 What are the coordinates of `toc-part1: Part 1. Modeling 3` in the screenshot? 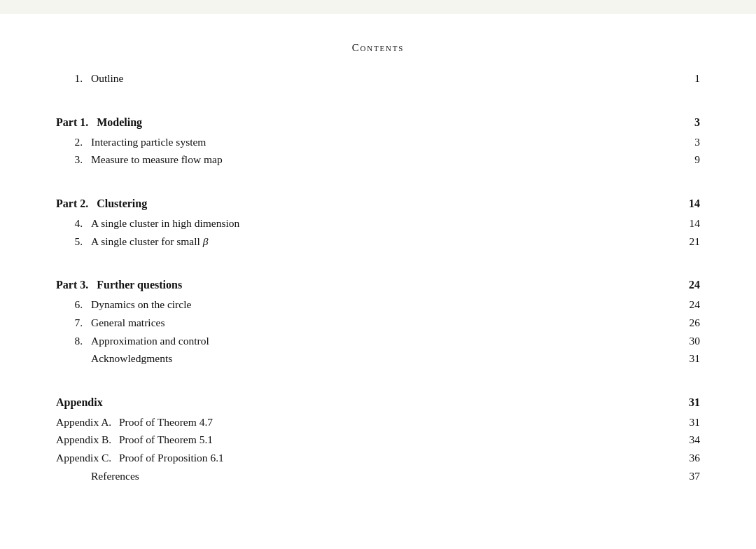 It's located at (378, 122).